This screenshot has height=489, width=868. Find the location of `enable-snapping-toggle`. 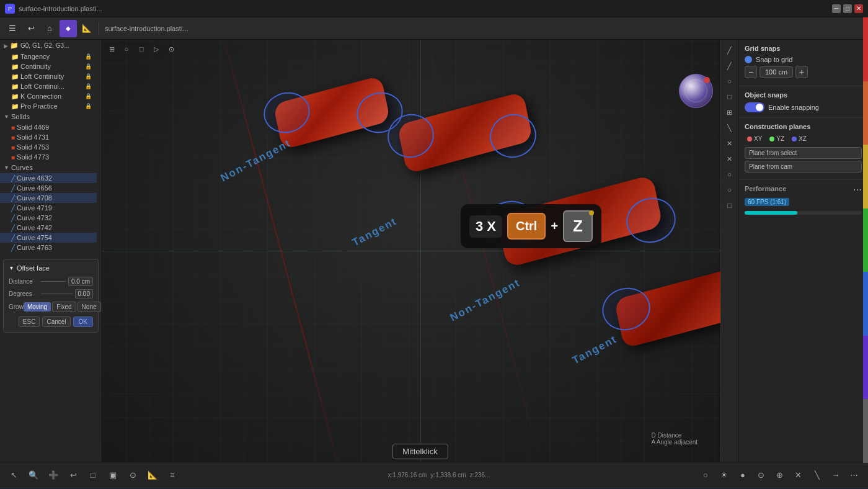

enable-snapping-toggle is located at coordinates (755, 107).